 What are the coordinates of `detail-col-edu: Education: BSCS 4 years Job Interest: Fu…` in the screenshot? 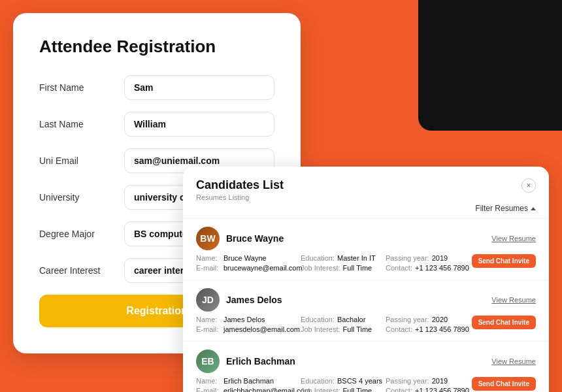 It's located at (343, 384).